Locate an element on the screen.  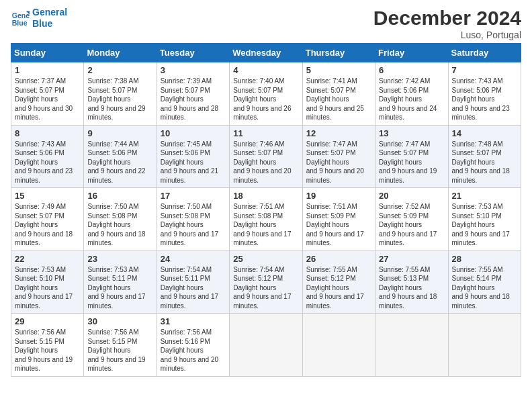
location: Luso, Portugal is located at coordinates (447, 35).